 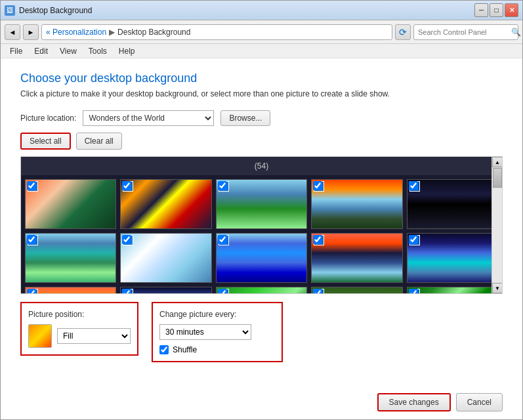 I want to click on forward-button: ►, so click(x=31, y=32).